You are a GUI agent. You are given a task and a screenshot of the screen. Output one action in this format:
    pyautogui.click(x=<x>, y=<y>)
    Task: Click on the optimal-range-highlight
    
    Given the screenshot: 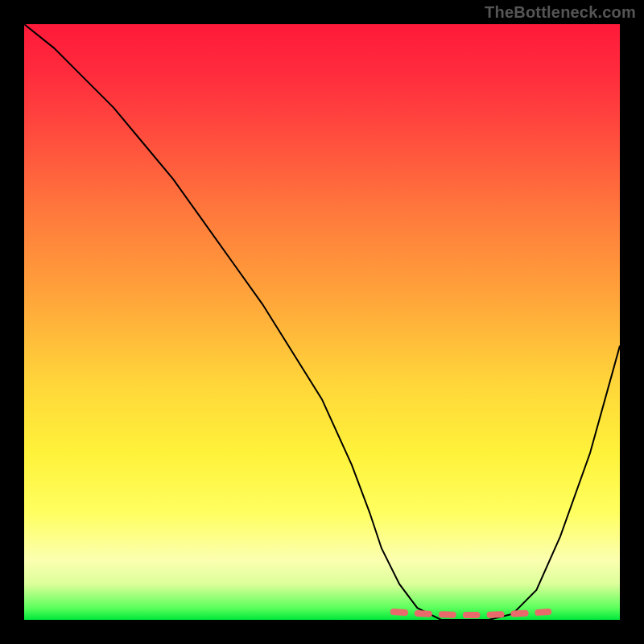 What is the action you would take?
    pyautogui.click(x=471, y=613)
    